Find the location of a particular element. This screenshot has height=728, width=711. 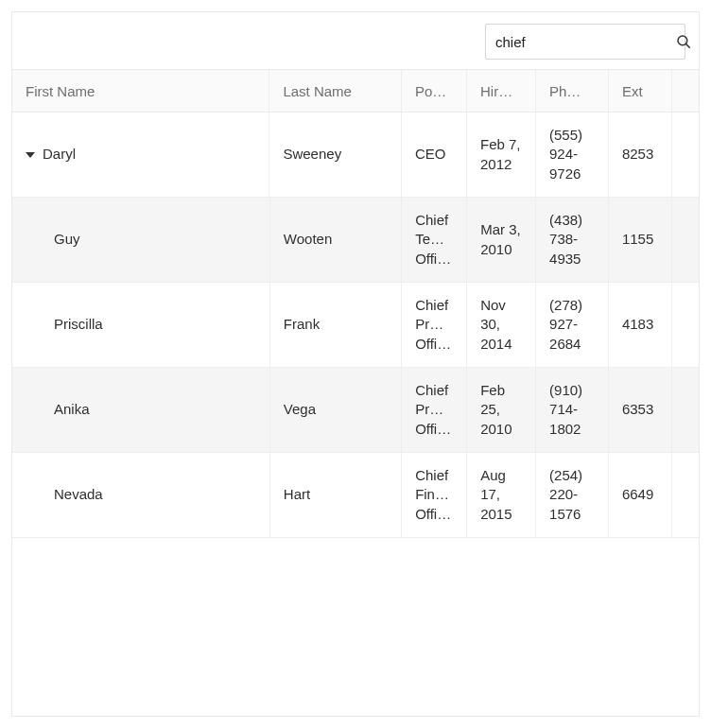

table-row: Guy Wooten Chief Te… Offi… Mar 3, 2010 (… is located at coordinates (356, 240).